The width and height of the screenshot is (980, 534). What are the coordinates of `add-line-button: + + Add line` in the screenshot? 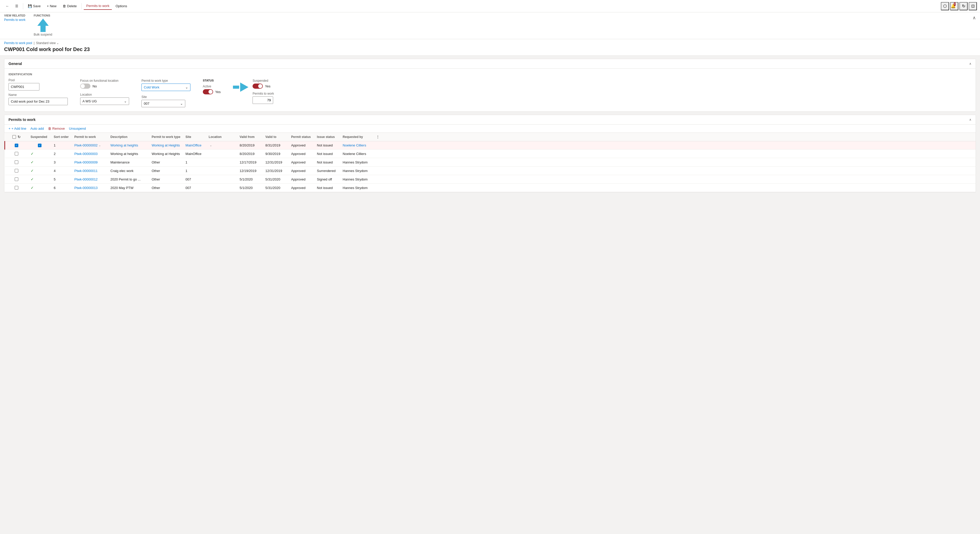 It's located at (18, 129).